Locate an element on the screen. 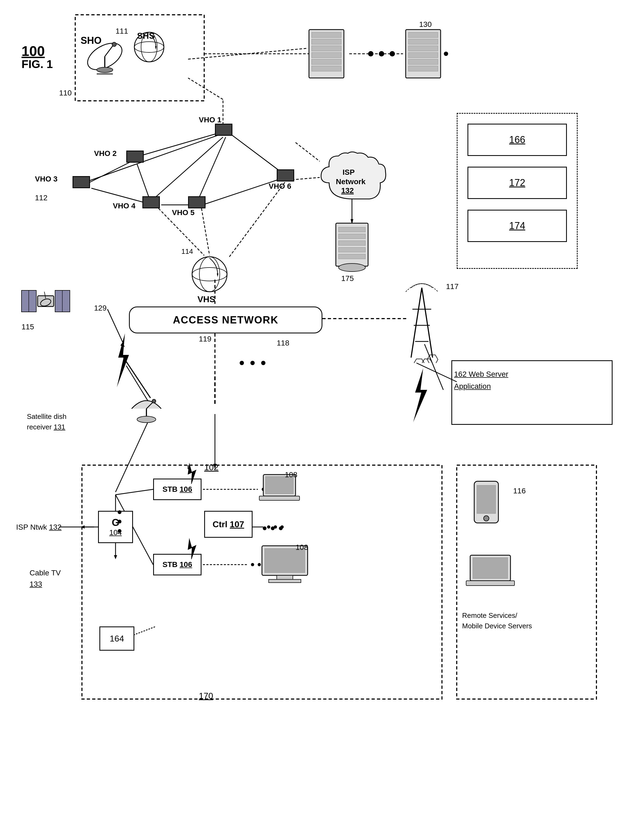 This screenshot has height=816, width=644. isp-network-cloud: ISP Network 132 is located at coordinates (353, 178).